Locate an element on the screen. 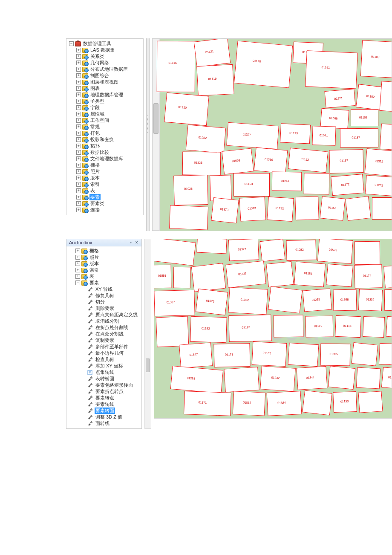 The image size is (392, 555). tool-item-label: 删除要素 is located at coordinates (105, 309).